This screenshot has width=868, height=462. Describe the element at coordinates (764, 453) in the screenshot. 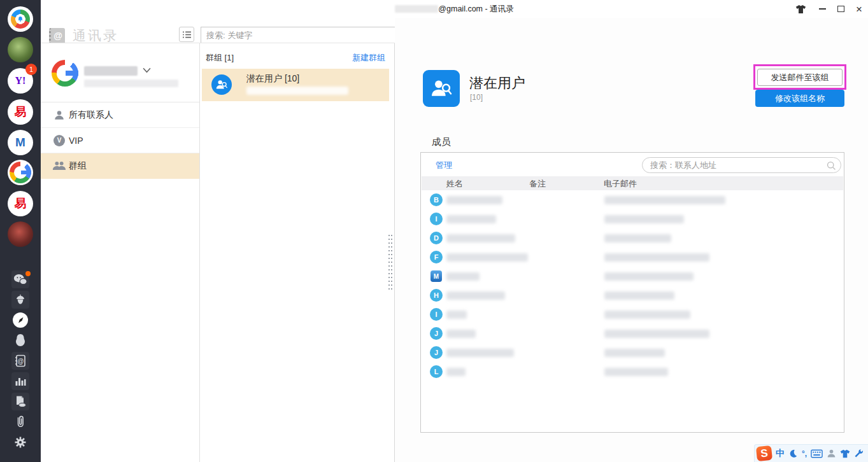

I see `sogou-logo-icon: S` at that location.